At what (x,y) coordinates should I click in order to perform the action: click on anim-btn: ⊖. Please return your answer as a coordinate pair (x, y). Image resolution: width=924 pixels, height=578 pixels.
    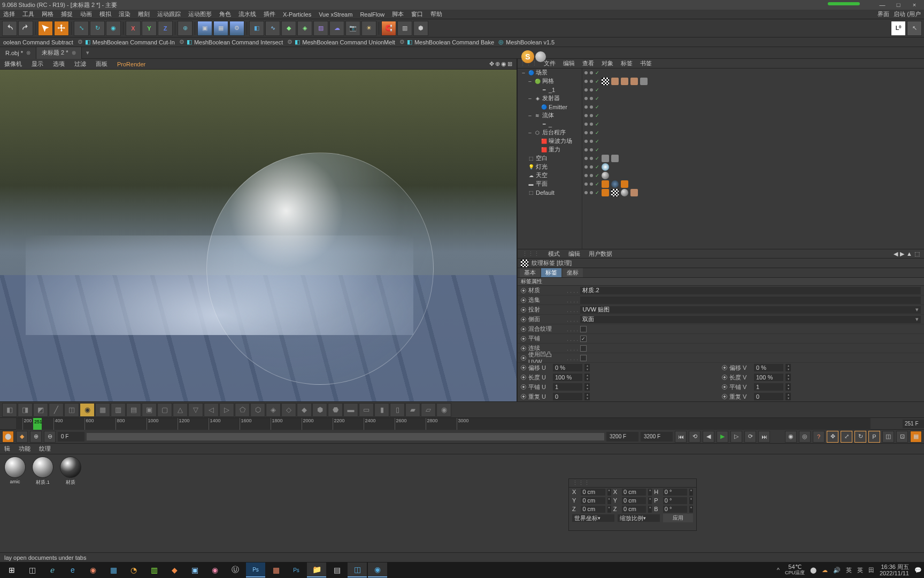
    Looking at the image, I should click on (50, 437).